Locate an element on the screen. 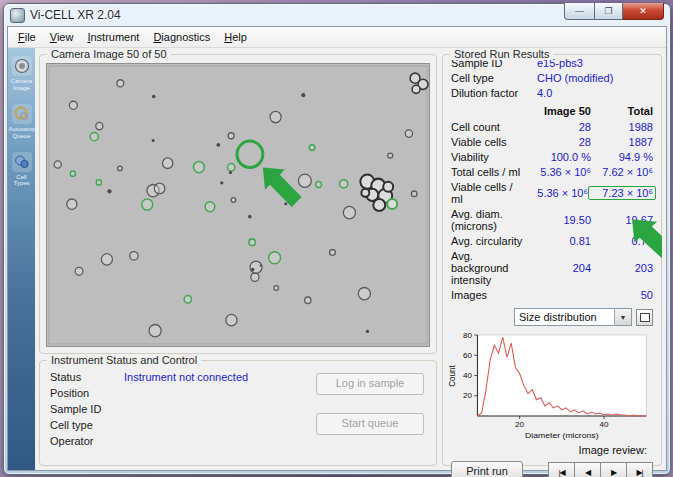  results-panel-title: Stored Run Results is located at coordinates (502, 54).